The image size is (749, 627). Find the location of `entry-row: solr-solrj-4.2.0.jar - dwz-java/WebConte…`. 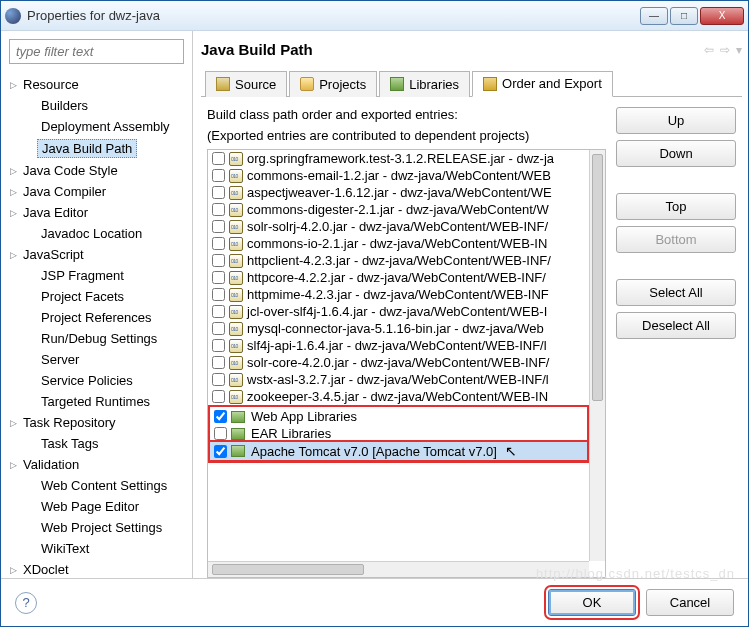

entry-row: solr-solrj-4.2.0.jar - dwz-java/WebConte… is located at coordinates (398, 226).